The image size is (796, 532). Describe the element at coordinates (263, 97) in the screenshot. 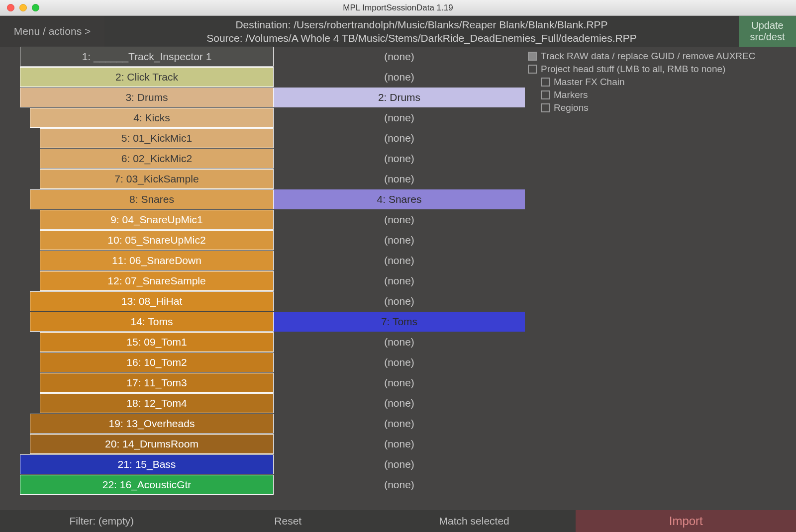

I see `track-row: 3: Drums2: Drums` at that location.